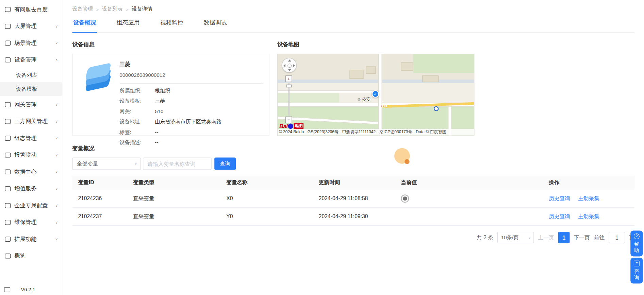 The height and width of the screenshot is (295, 644). What do you see at coordinates (106, 164) in the screenshot?
I see `variable-type-select: 全部变量 ∨` at bounding box center [106, 164].